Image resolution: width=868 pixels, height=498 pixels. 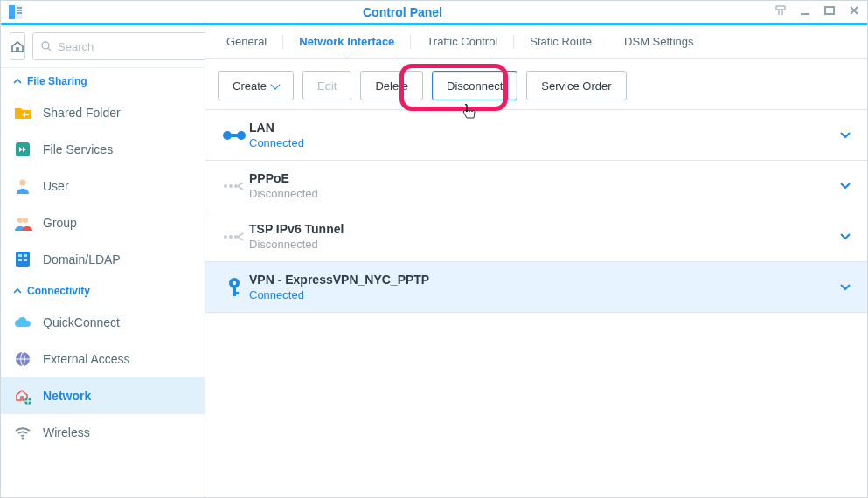 I want to click on delete-button: Delete, so click(x=392, y=86).